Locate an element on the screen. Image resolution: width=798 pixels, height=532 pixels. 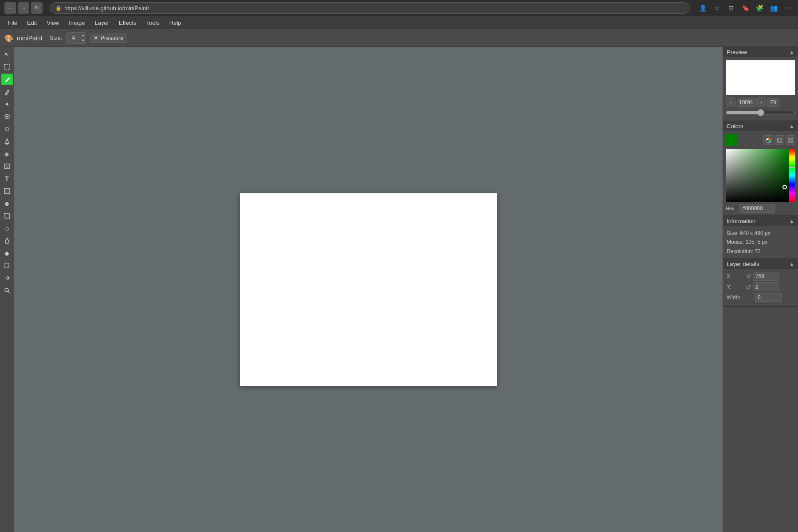
browser-nav: ← → ↻ is located at coordinates (23, 8).